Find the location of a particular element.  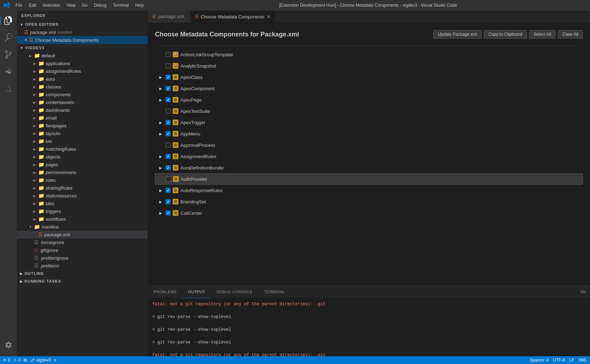

open-editor-choose-metadata: ✕ ☰ Choose Metadata Components is located at coordinates (82, 40).